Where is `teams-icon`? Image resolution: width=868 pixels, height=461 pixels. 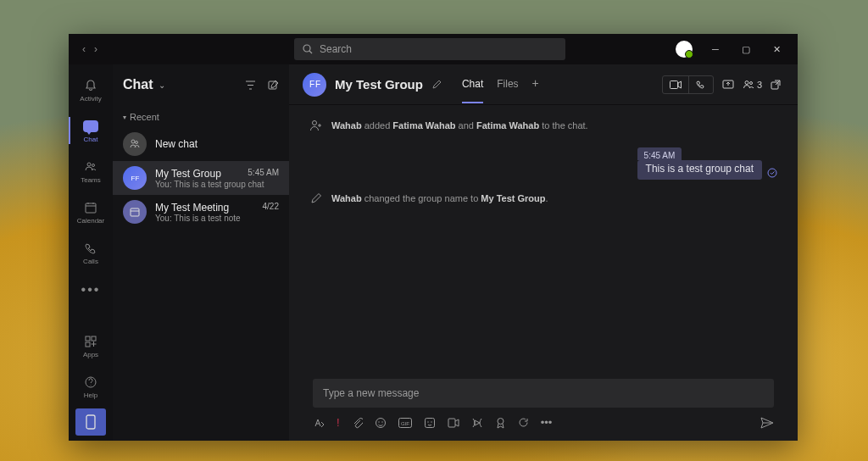 teams-icon is located at coordinates (91, 167).